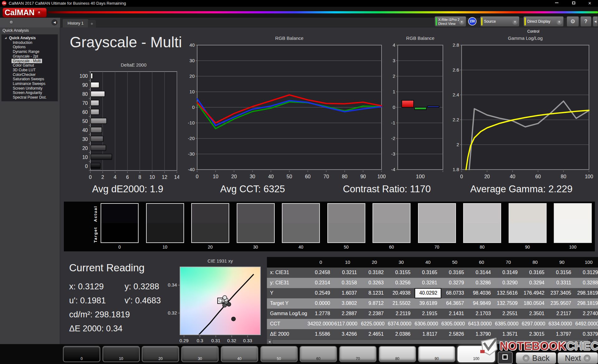 This screenshot has width=598, height=364. What do you see at coordinates (432, 342) in the screenshot?
I see `table-scrollbar: ◀ ▶` at bounding box center [432, 342].